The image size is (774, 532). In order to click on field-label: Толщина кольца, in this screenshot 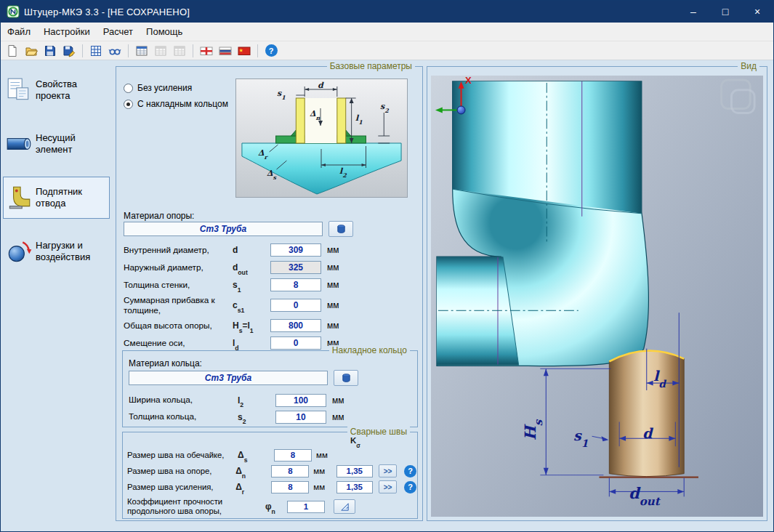, I will do `click(183, 416)`.